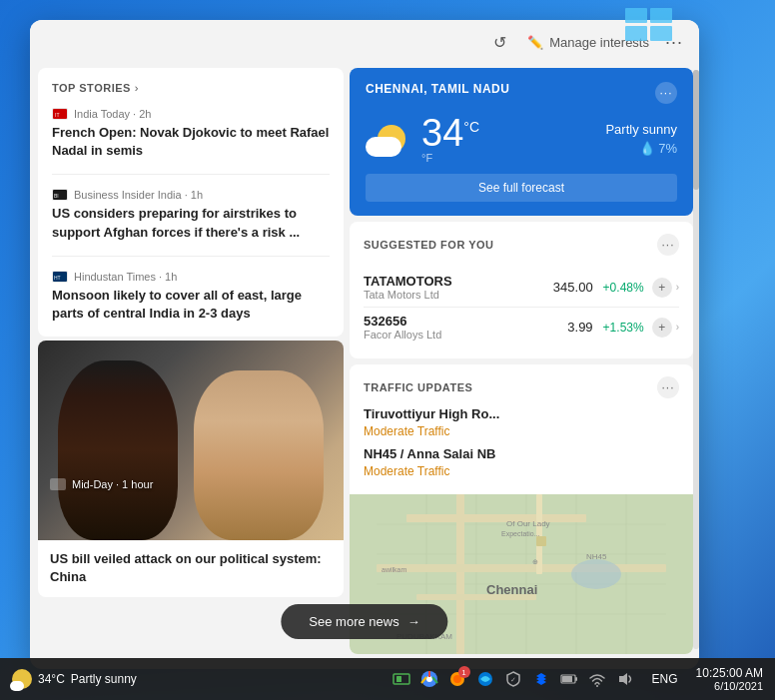  Describe the element at coordinates (191, 277) in the screenshot. I see `news-source: HT Hindustan Times · 1h` at that location.